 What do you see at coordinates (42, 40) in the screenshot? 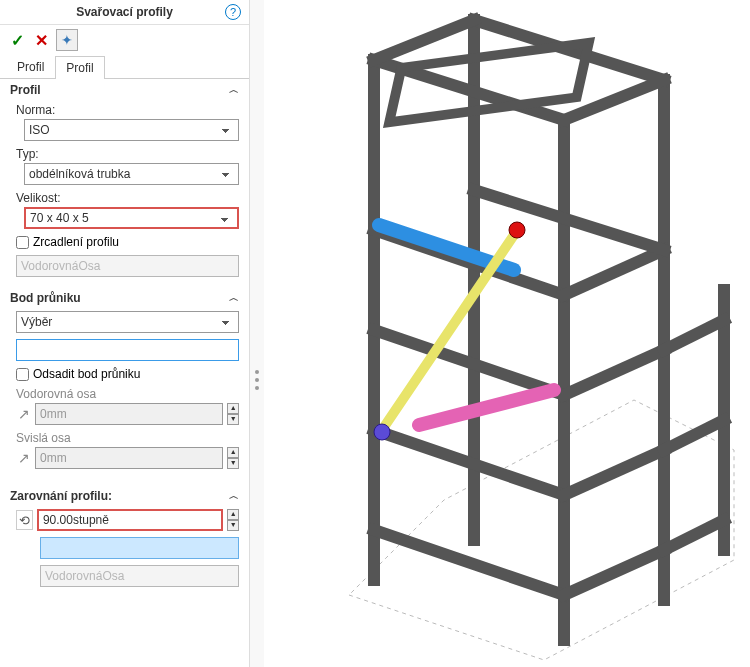
I see `close-icon: ✕` at bounding box center [42, 40].